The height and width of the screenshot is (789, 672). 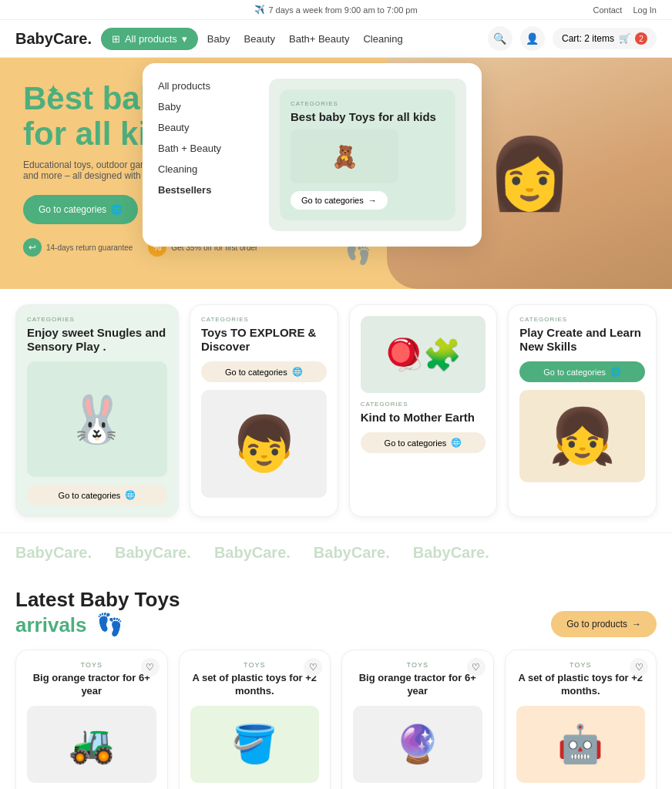 I want to click on header: BabyCare. ⊞ All products ▾ Baby Beauty B…, so click(x=336, y=39).